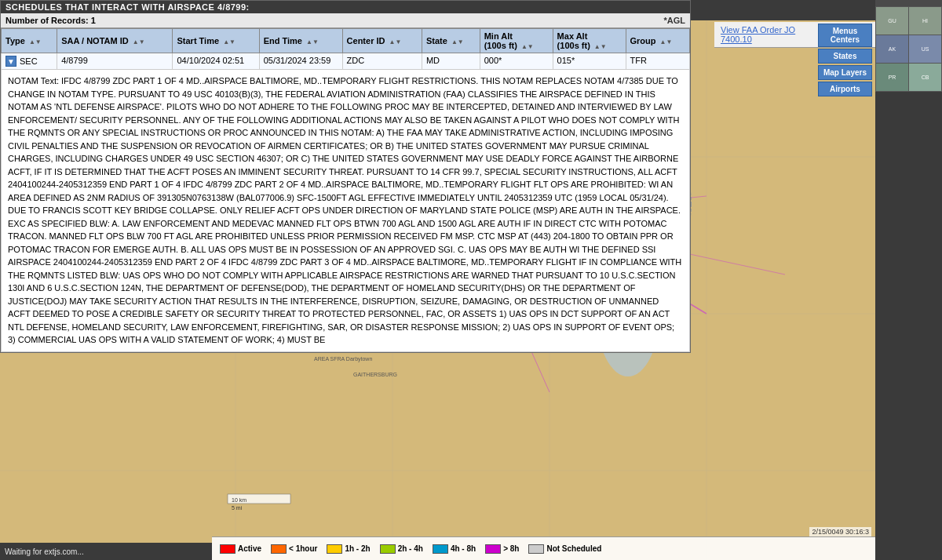 The height and width of the screenshot is (560, 942). What do you see at coordinates (334, 549) in the screenshot?
I see `legend-1h2h-color` at bounding box center [334, 549].